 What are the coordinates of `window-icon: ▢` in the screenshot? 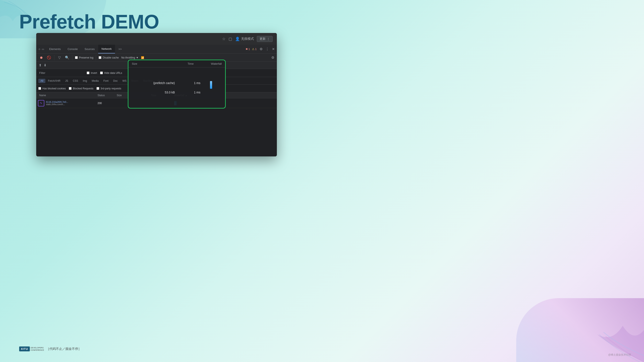 It's located at (230, 39).